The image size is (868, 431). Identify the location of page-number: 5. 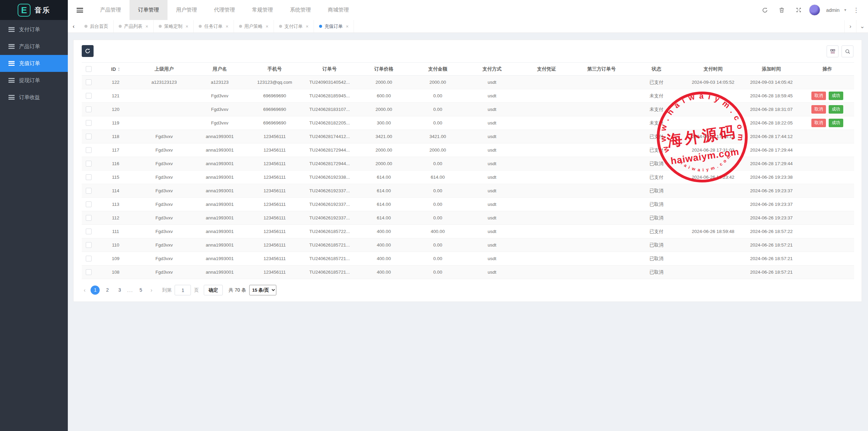
(141, 290).